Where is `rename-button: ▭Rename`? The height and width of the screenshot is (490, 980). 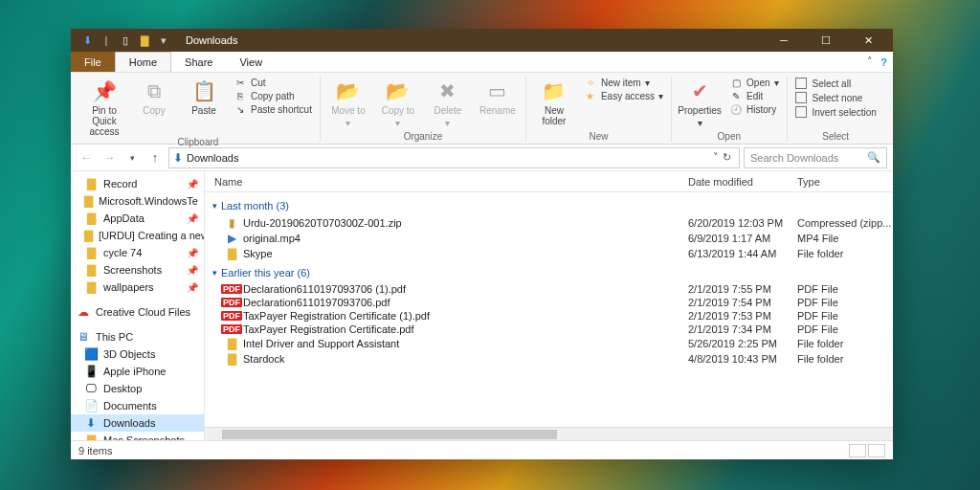 rename-button: ▭Rename is located at coordinates (498, 96).